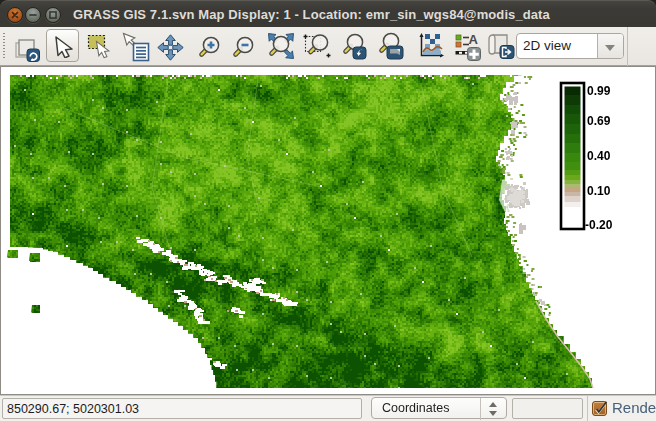 This screenshot has height=421, width=656. Describe the element at coordinates (599, 91) in the screenshot. I see `svg-text: 0.99` at that location.